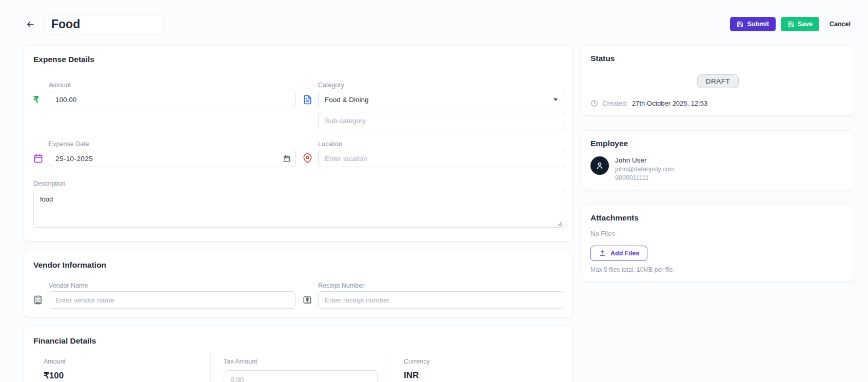 The image size is (868, 382). Describe the element at coordinates (172, 85) in the screenshot. I see `amount-label: Amount` at that location.